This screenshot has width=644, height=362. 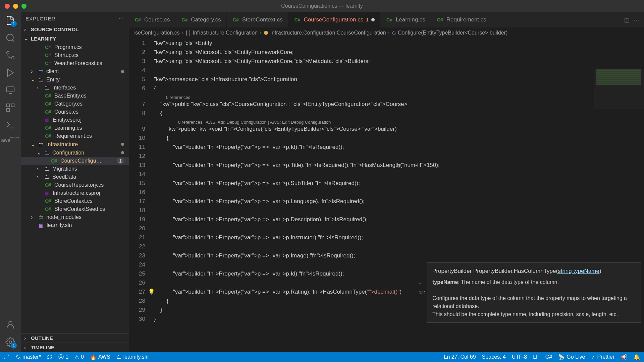 I want to click on aws-status: 🔥 AWS, so click(x=100, y=357).